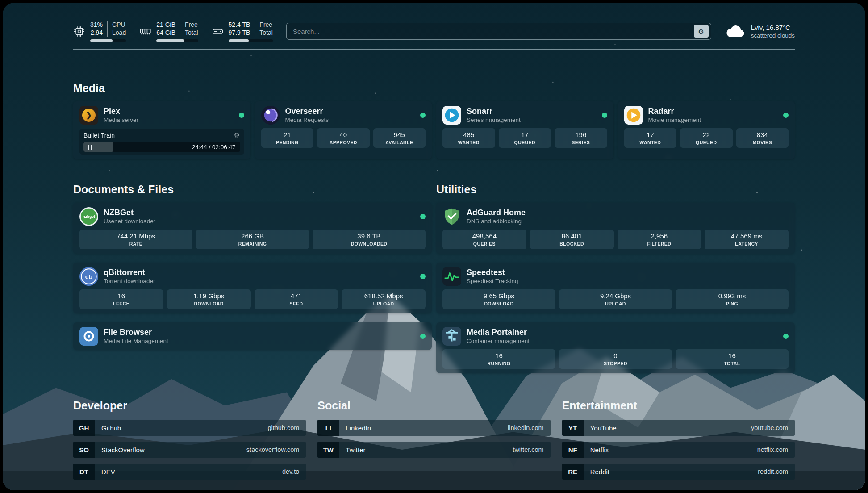 This screenshot has width=868, height=493. What do you see at coordinates (615, 288) in the screenshot?
I see `app-card-speedtest: Speedtest Speedtest Tracking 9.65 GbpsDO…` at bounding box center [615, 288].